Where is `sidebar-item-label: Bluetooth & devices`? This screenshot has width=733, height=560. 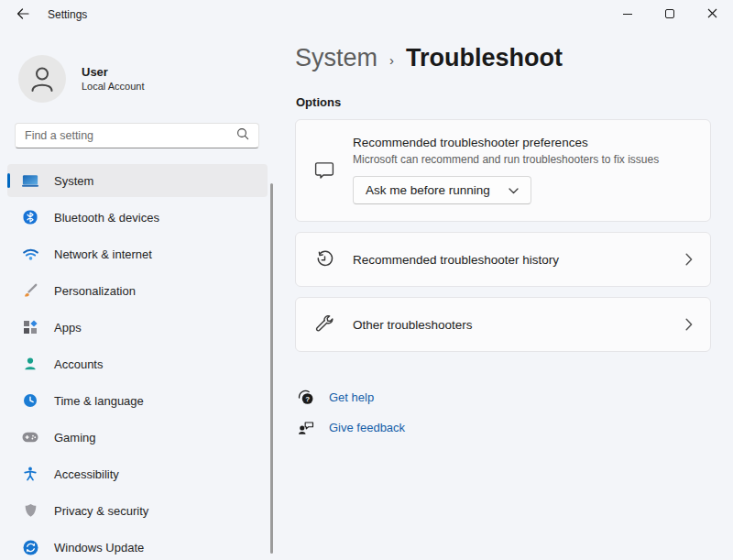
sidebar-item-label: Bluetooth & devices is located at coordinates (106, 218).